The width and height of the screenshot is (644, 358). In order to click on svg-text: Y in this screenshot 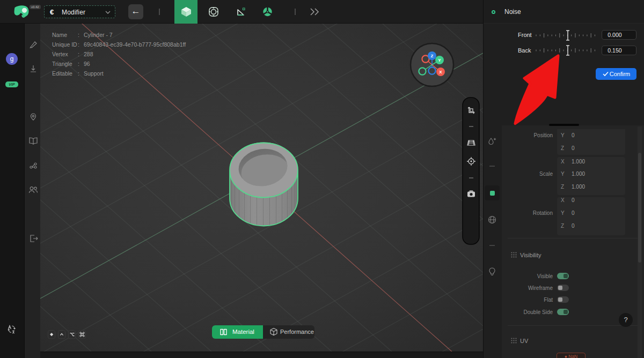, I will do `click(440, 60)`.